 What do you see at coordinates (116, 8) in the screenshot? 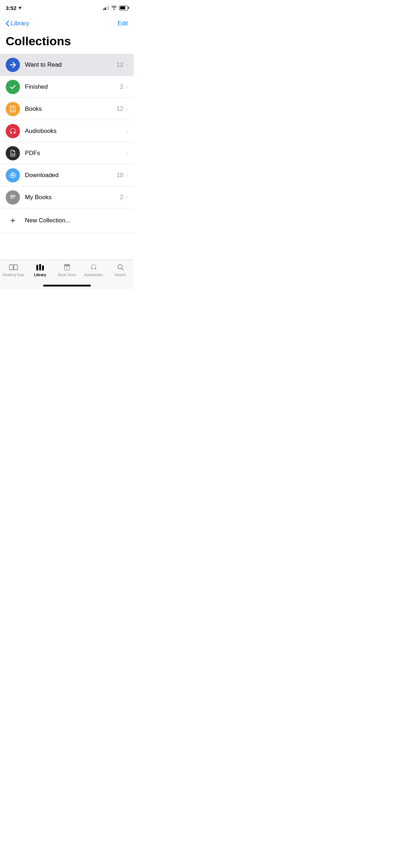
I see `status-icons` at bounding box center [116, 8].